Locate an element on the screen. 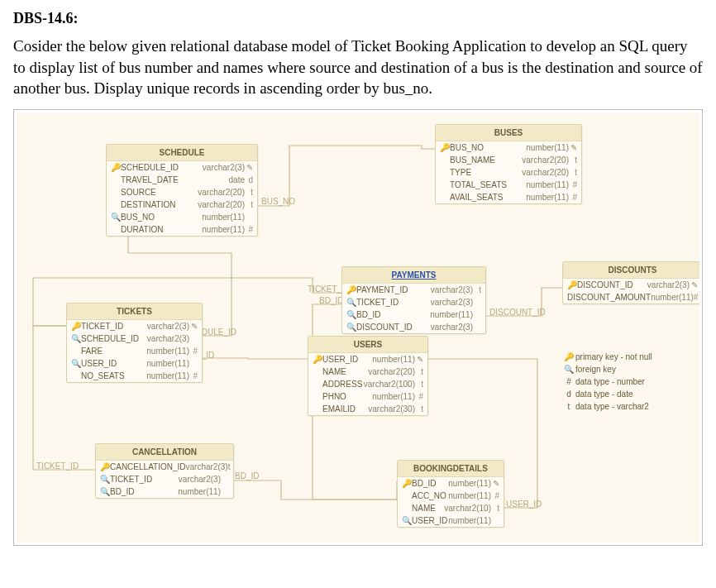  field-row: 🔍BUS_NOnumber(11) is located at coordinates (182, 217).